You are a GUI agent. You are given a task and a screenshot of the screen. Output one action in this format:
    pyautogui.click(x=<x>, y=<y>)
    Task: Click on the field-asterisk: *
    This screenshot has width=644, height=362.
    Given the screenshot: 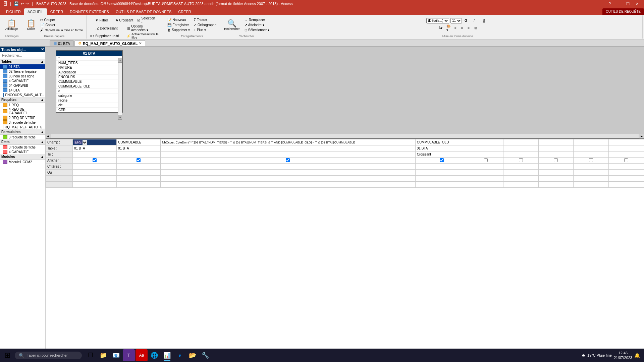 What is the action you would take?
    pyautogui.click(x=89, y=58)
    